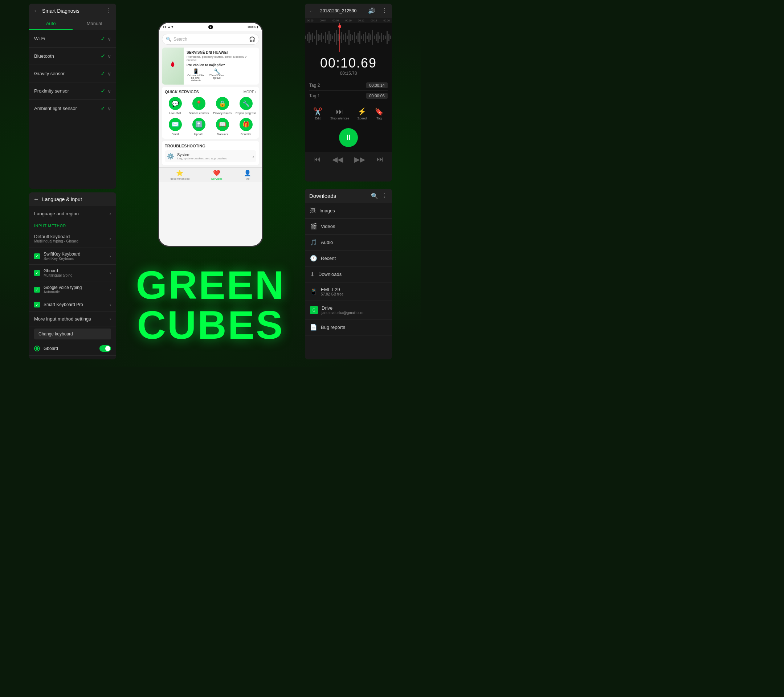 The height and width of the screenshot is (697, 784). What do you see at coordinates (348, 242) in the screenshot?
I see `dl-audio: 🎵 Audio` at bounding box center [348, 242].